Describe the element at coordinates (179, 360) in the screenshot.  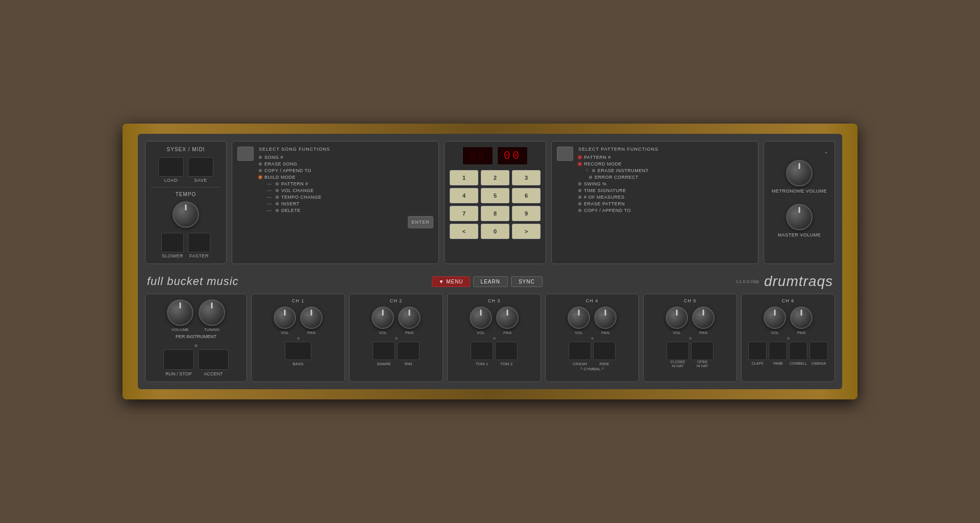
I see `run-stop-button` at that location.